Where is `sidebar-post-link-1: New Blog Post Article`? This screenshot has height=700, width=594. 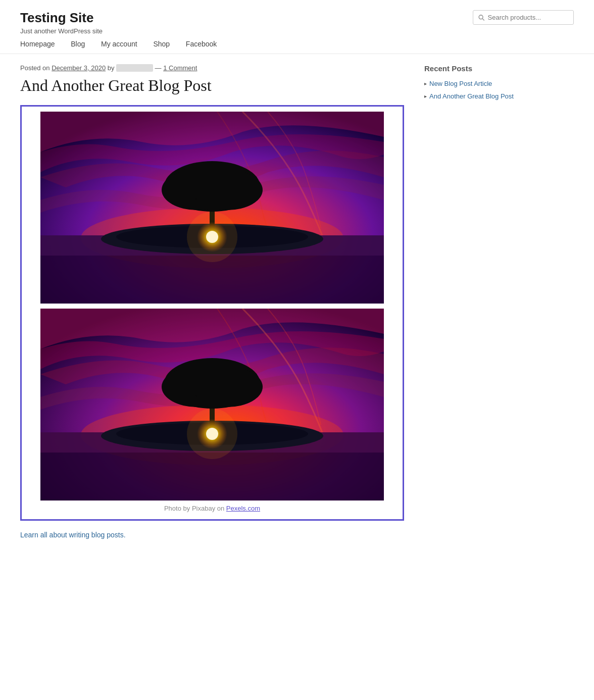 sidebar-post-link-1: New Blog Post Article is located at coordinates (475, 84).